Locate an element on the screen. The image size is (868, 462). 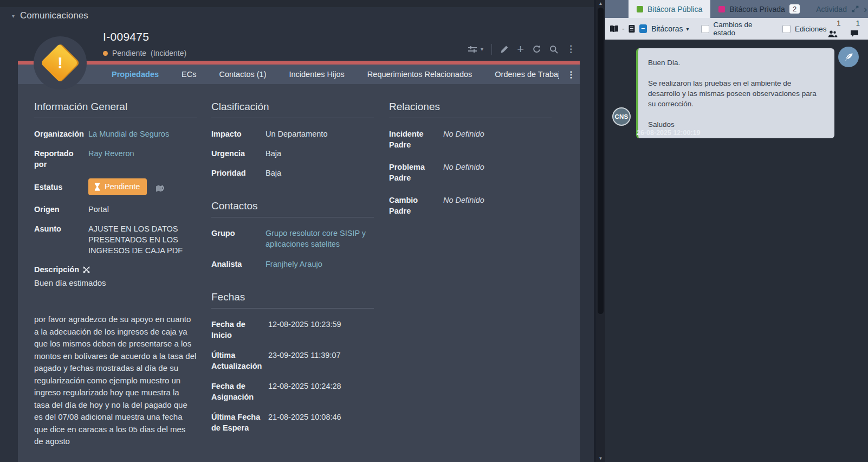
next-tab-chevron-icon: › is located at coordinates (865, 9).